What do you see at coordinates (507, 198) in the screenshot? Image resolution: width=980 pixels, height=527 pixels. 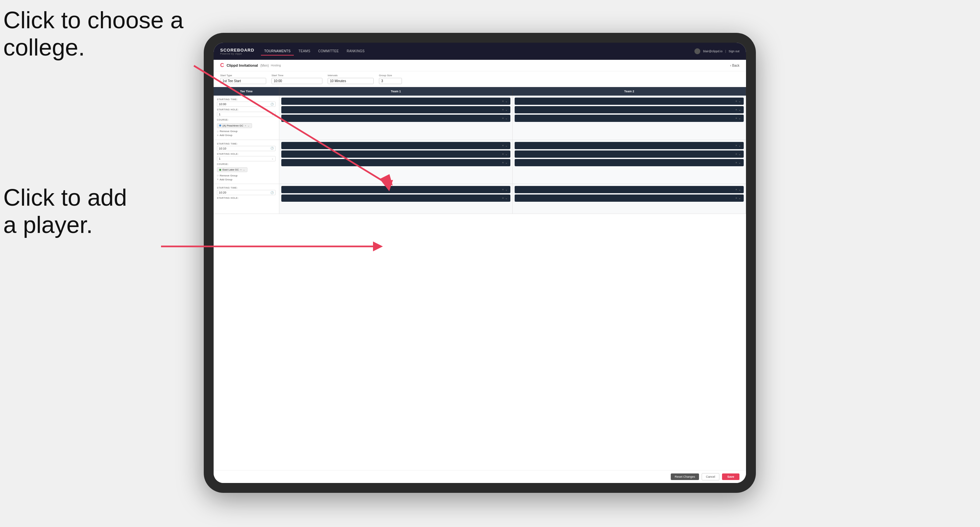 I see `slot-arrow-5-2: ⌄` at bounding box center [507, 198].